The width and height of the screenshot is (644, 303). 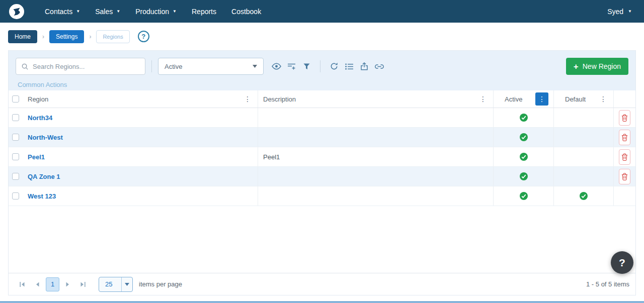 I want to click on table-row: Peel1Peel1, so click(x=322, y=157).